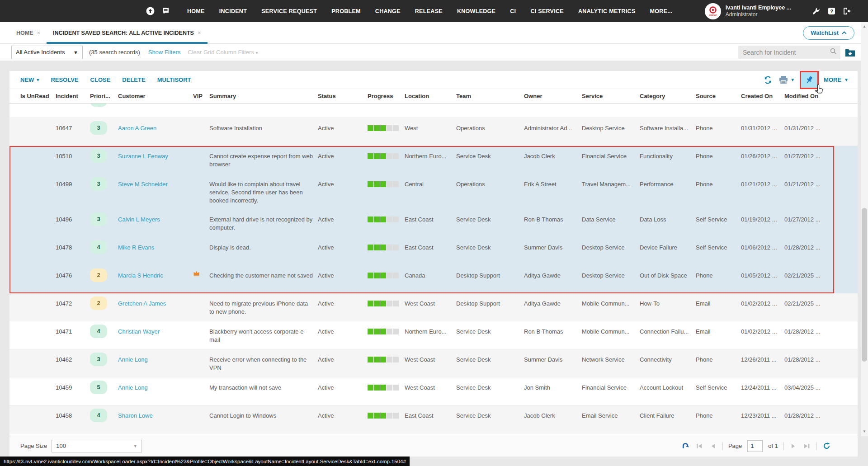 The height and width of the screenshot is (466, 868). Describe the element at coordinates (686, 446) in the screenshot. I see `undo-navigation-icon` at that location.